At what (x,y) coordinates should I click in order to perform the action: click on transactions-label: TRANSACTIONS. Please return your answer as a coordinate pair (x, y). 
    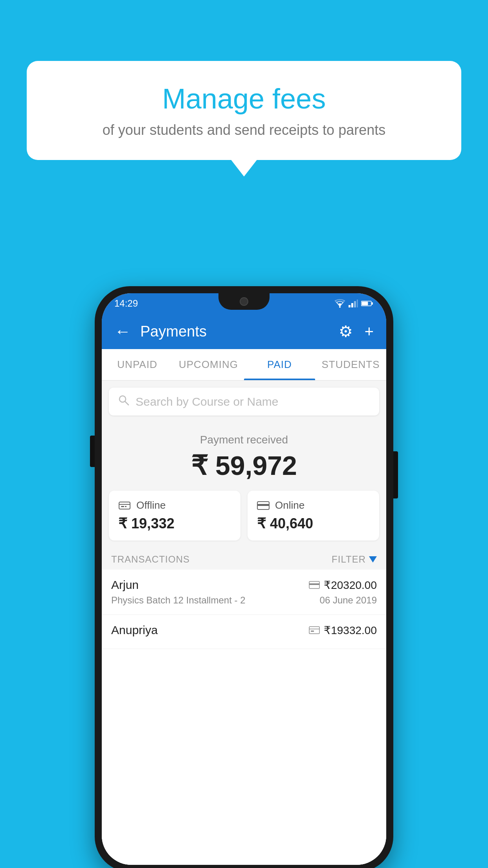
    Looking at the image, I should click on (150, 559).